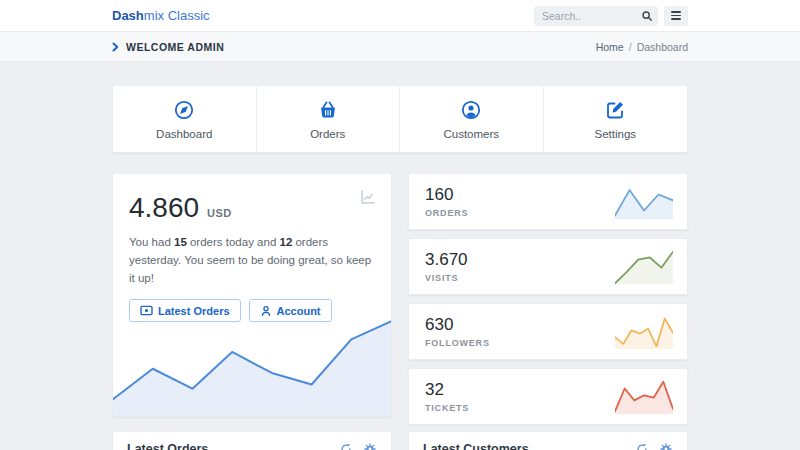 The height and width of the screenshot is (450, 800). What do you see at coordinates (476, 446) in the screenshot?
I see `panel-title: Latest Customers` at bounding box center [476, 446].